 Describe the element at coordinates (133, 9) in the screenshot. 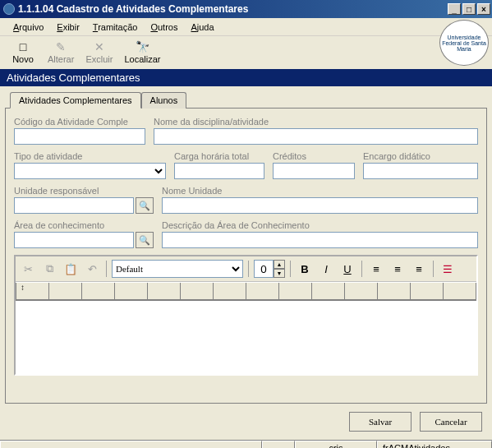

I see `window-title: 1.1.1.04 Cadastro de Atividades Compleme…` at that location.